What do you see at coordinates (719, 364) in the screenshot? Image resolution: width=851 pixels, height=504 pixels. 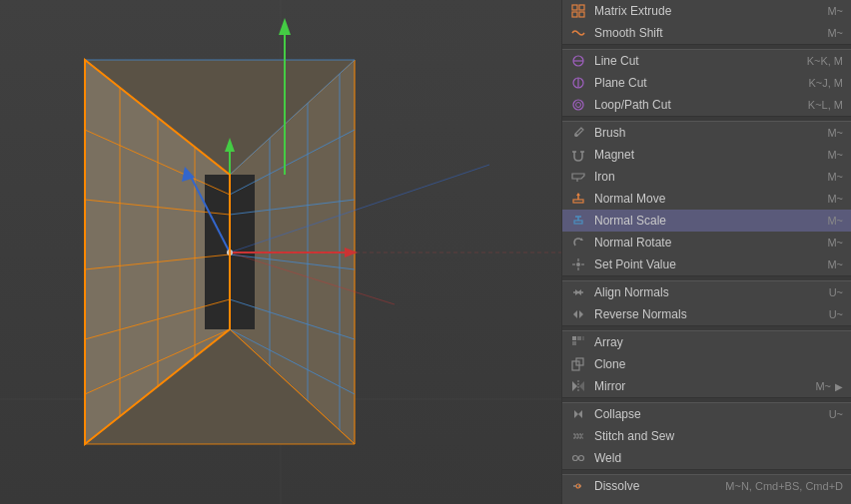 I see `menu-label-clone: Clone` at bounding box center [719, 364].